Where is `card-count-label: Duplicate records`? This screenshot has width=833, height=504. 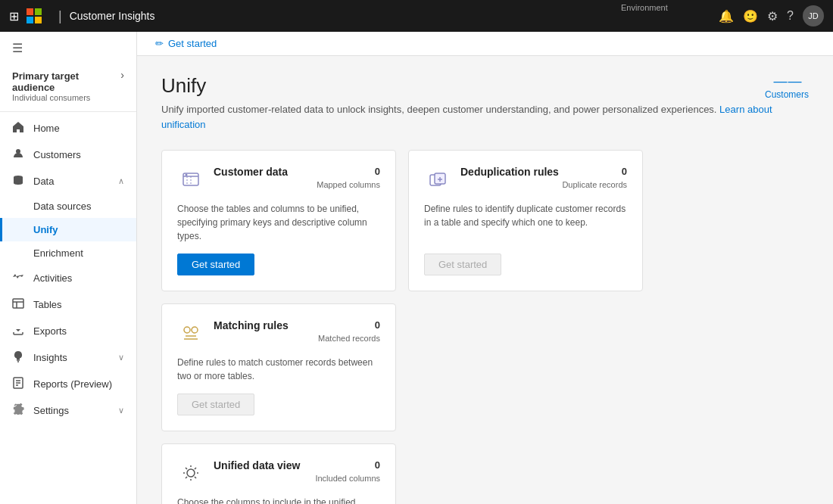 card-count-label: Duplicate records is located at coordinates (594, 185).